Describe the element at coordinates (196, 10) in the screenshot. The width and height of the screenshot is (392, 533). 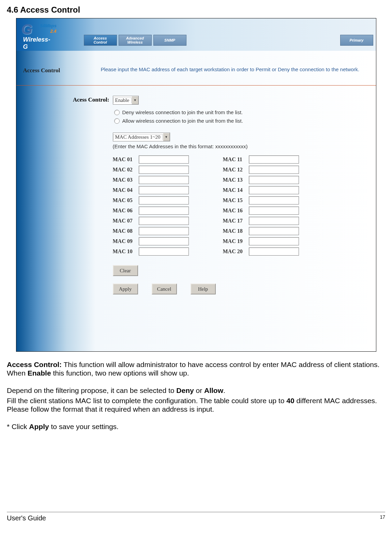
I see `section-title: 4.6 Access Control` at that location.